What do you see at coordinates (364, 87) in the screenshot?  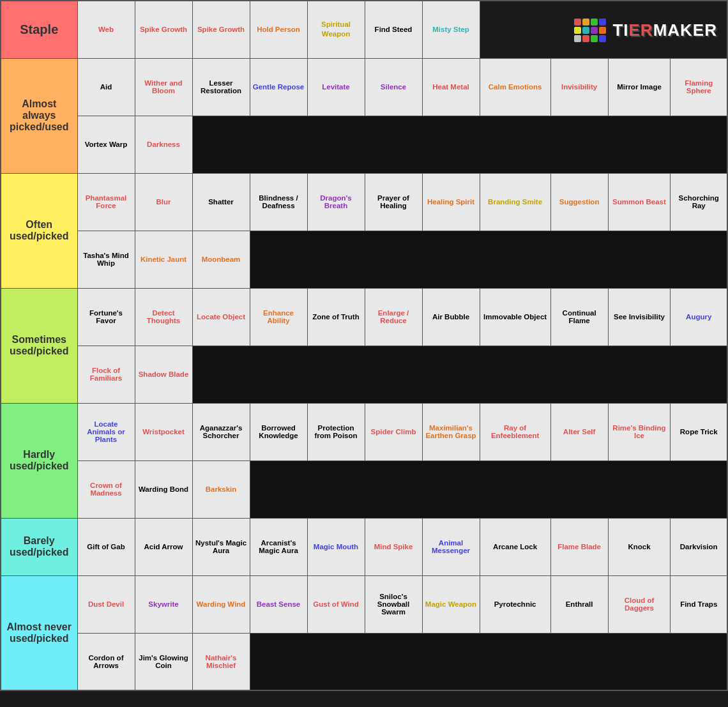 I see `tier-almost-always-row1: Almost always picked/used Aid Wither and…` at bounding box center [364, 87].